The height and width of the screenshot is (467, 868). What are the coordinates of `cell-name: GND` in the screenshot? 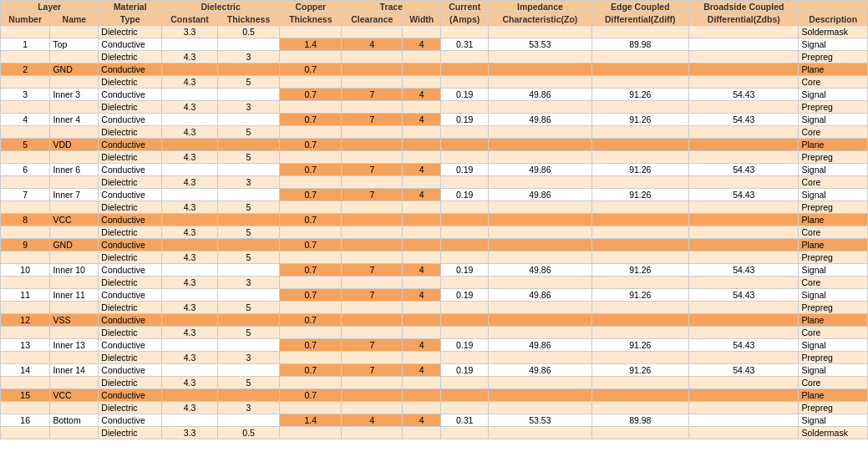 It's located at (74, 246).